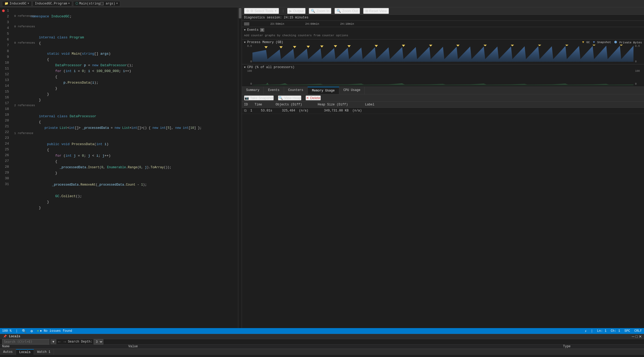 This screenshot has width=644, height=357. Describe the element at coordinates (8, 352) in the screenshot. I see `tab-autos: Autos` at that location.